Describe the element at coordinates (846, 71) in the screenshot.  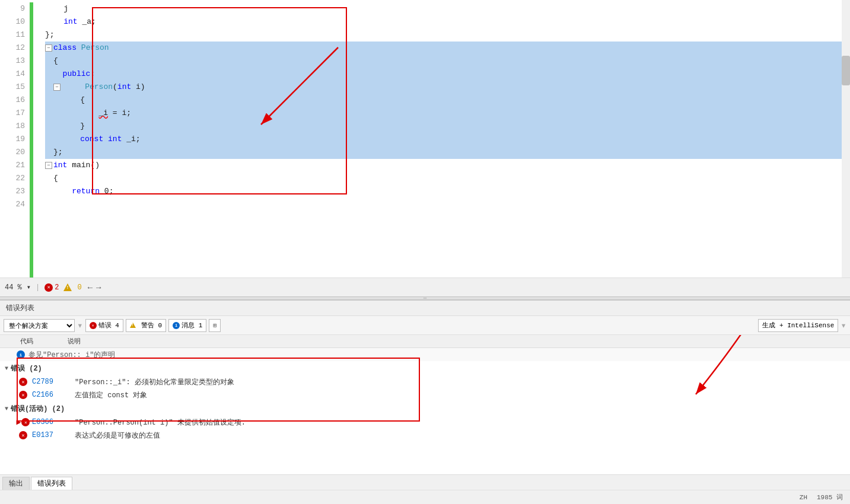
I see `scrollbar-thumb` at that location.